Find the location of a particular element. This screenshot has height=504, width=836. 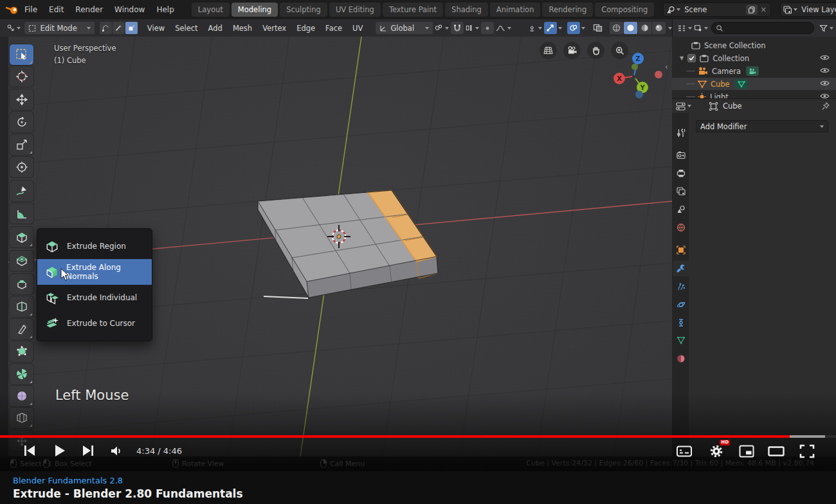

channel-link: Blender Fundamentals 2.8 is located at coordinates (68, 481).